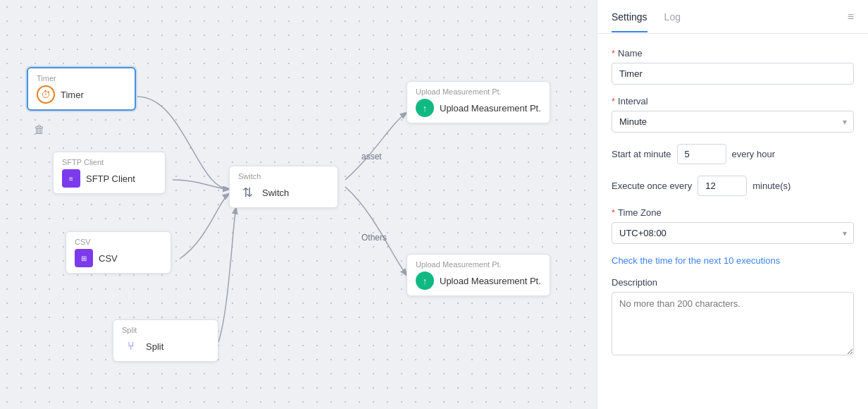 This screenshot has width=868, height=409. I want to click on node-split-label: Split, so click(166, 330).